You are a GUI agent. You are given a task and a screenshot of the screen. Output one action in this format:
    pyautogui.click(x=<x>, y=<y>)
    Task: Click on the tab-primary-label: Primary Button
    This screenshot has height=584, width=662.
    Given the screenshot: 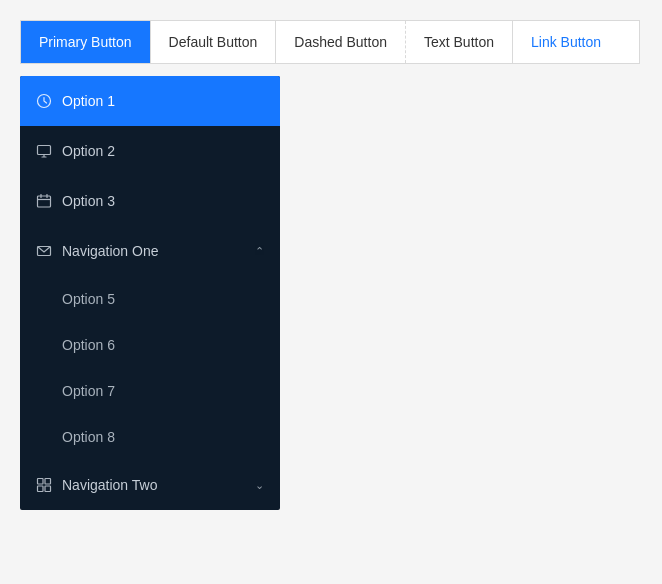 What is the action you would take?
    pyautogui.click(x=86, y=42)
    